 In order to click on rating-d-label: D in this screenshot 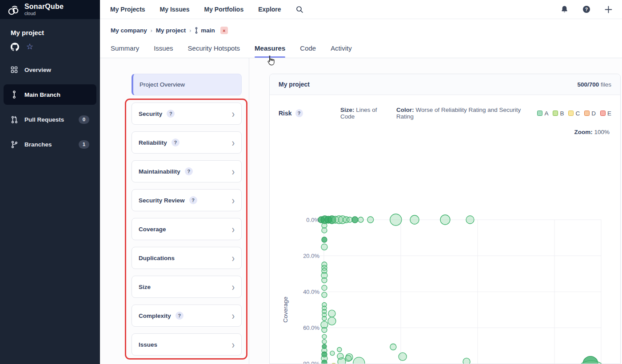, I will do `click(594, 114)`.